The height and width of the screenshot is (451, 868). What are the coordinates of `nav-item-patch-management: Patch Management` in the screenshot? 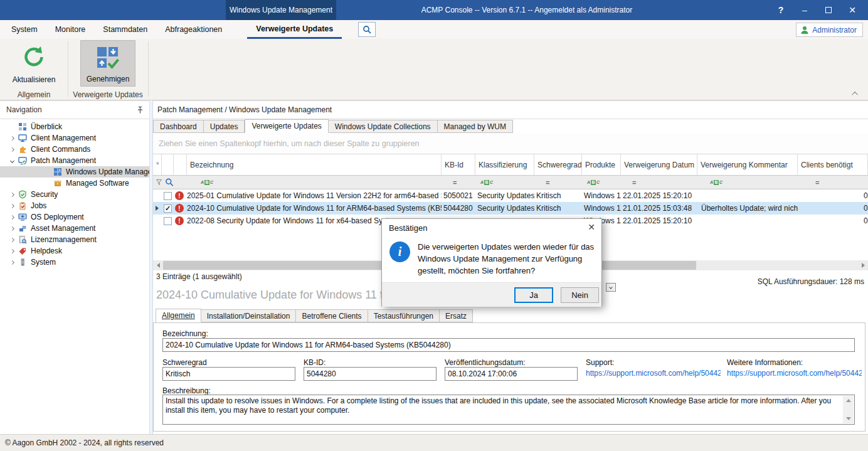 It's located at (75, 161).